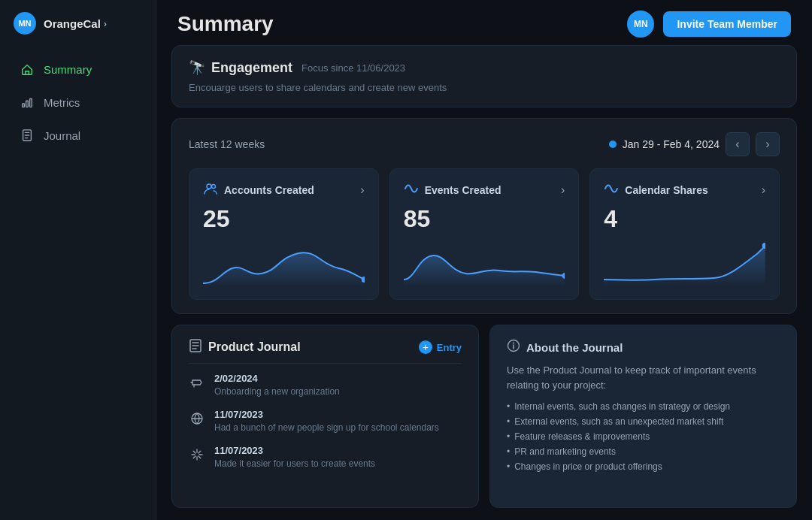  Describe the element at coordinates (644, 377) in the screenshot. I see `about-description: Use the Product Journal to keep track of…` at that location.